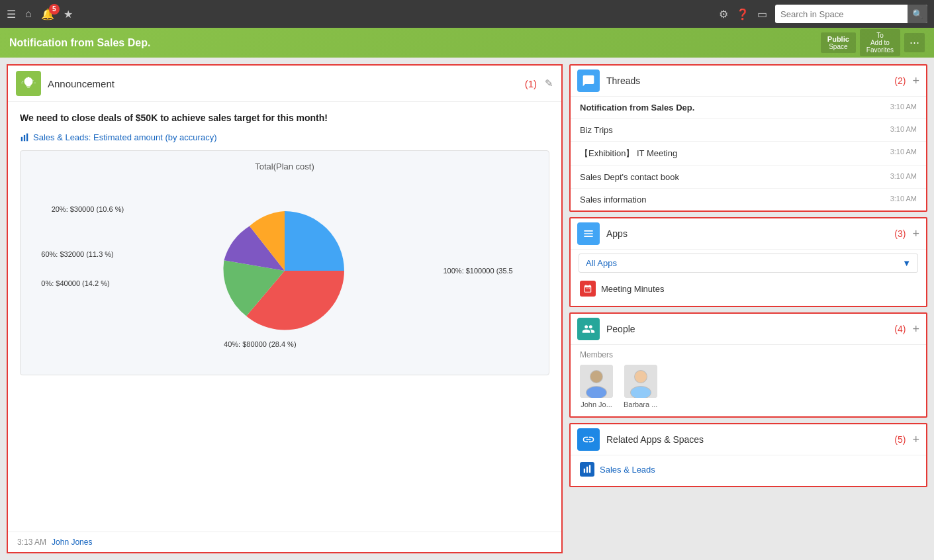  What do you see at coordinates (763, 15) in the screenshot?
I see `tablet-icon: ▭` at bounding box center [763, 15].